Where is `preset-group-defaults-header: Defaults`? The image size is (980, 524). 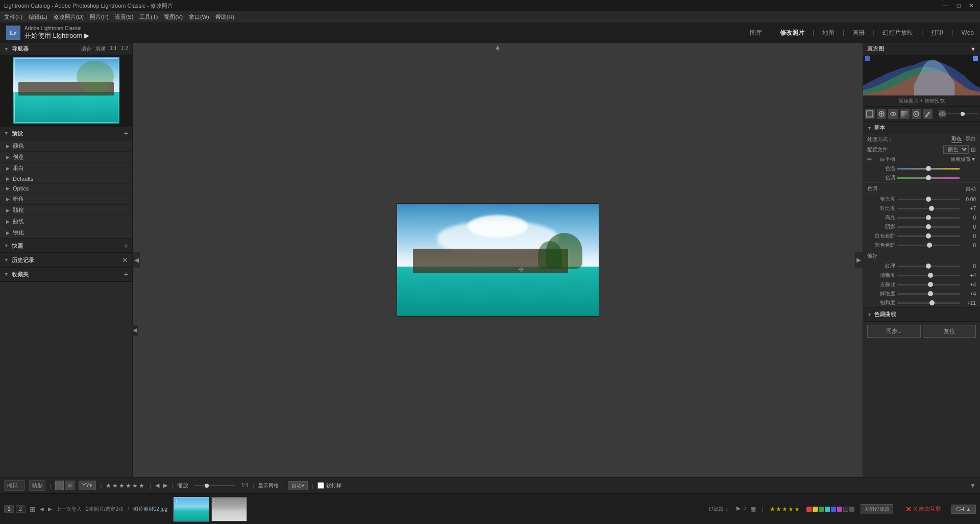
preset-group-defaults-header: Defaults is located at coordinates (66, 179).